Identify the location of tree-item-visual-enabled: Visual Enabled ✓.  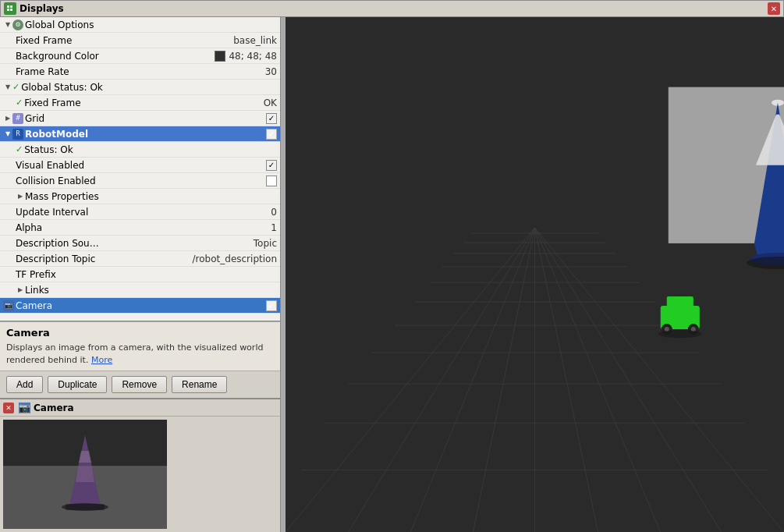
(140, 165).